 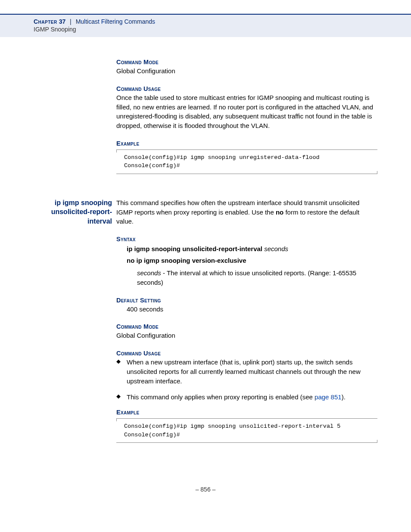 I want to click on param-name: seconds, so click(x=149, y=273).